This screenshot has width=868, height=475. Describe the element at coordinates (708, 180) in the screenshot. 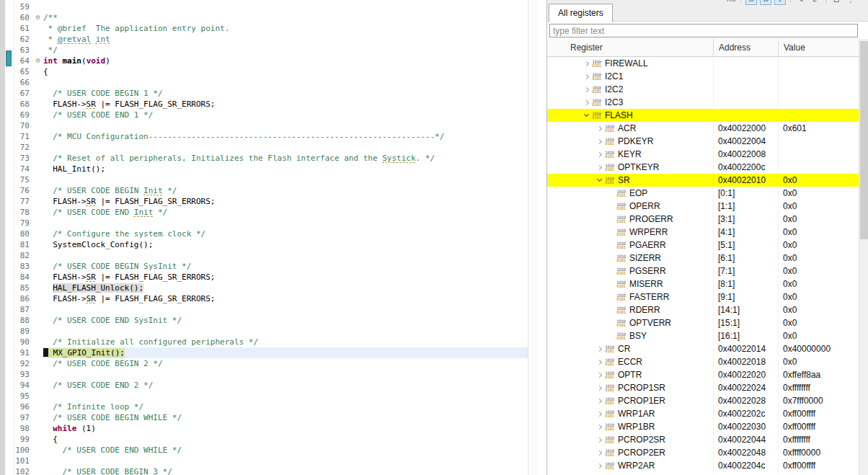

I see `register-row-sr: 10100101SR0x400220100x0` at that location.